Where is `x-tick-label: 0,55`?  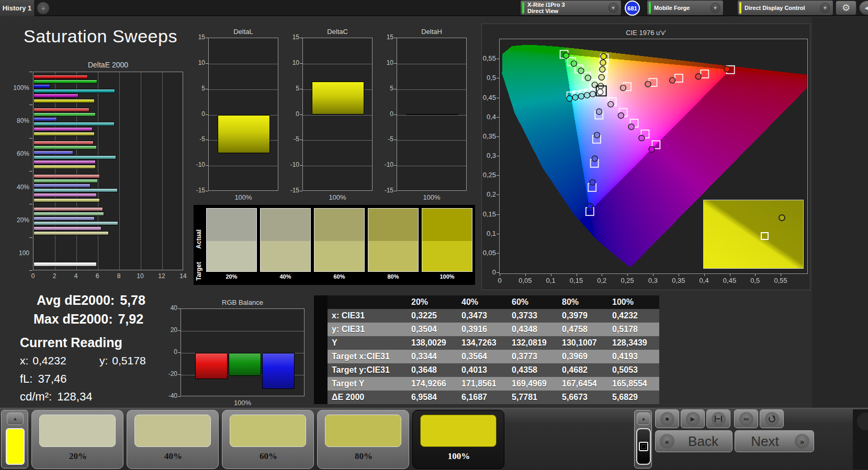
x-tick-label: 0,55 is located at coordinates (781, 280).